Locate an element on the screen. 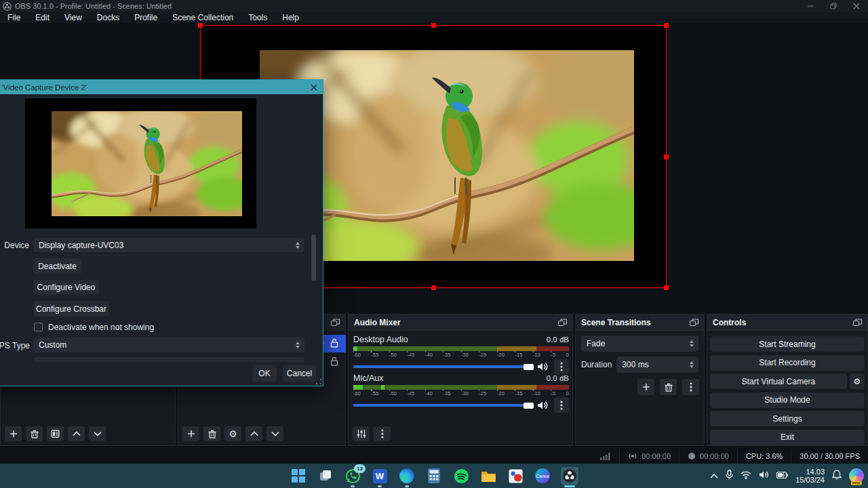 The image size is (868, 488). start-virtual-camera-button: Start Virtual Camera is located at coordinates (778, 381).